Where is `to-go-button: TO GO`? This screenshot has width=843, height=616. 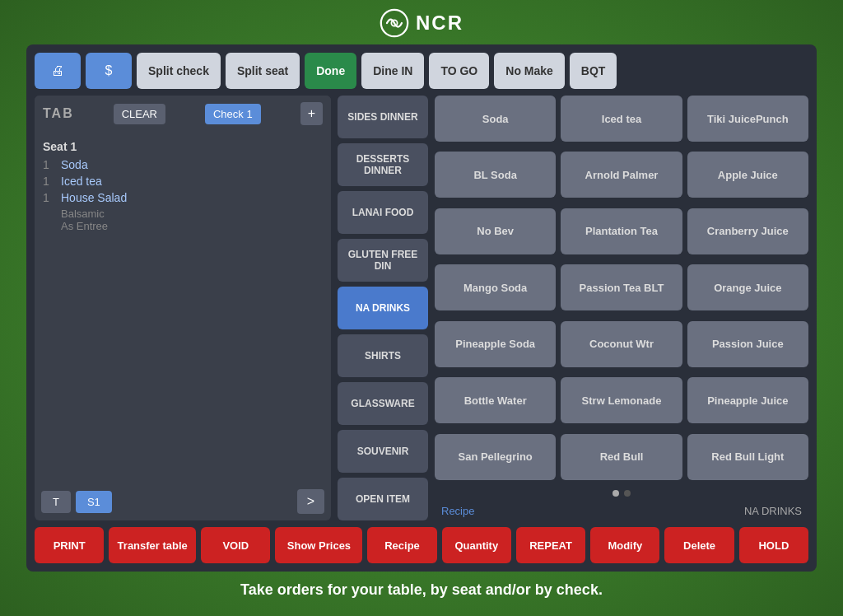
to-go-button: TO GO is located at coordinates (459, 71).